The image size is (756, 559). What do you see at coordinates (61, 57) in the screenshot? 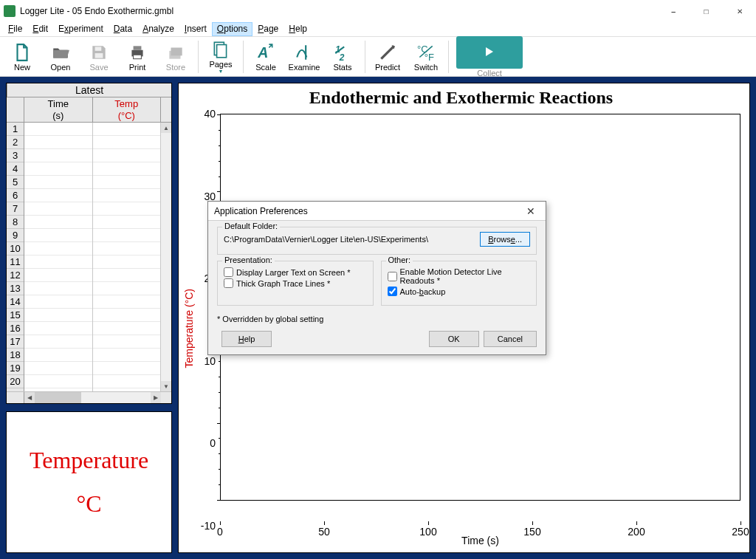
I see `open-button: Open` at bounding box center [61, 57].